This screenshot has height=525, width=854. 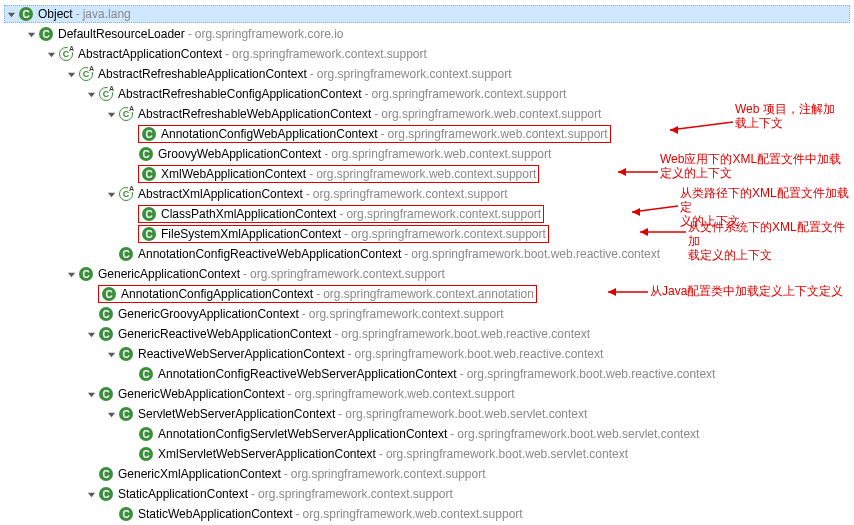 I want to click on tree-row: CAAbstractApplicationContext - org.sprin…, so click(x=427, y=54).